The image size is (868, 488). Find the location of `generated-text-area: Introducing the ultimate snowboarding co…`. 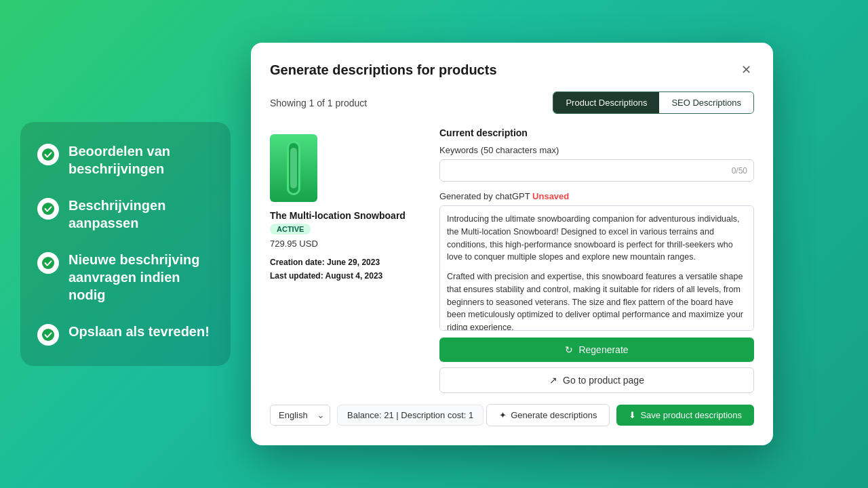

generated-text-area: Introducing the ultimate snowboarding co… is located at coordinates (597, 268).